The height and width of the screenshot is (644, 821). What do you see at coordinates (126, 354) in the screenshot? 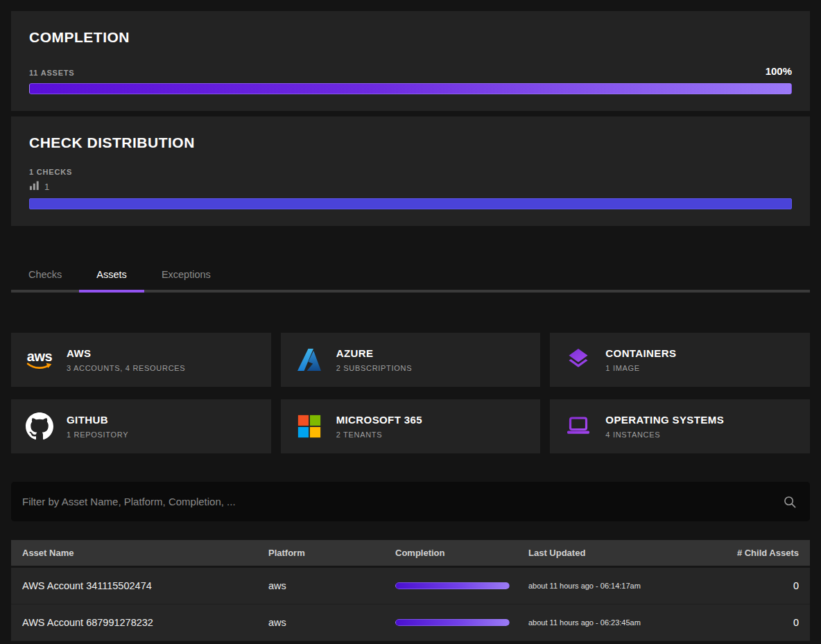
I see `card-title: AWS` at bounding box center [126, 354].